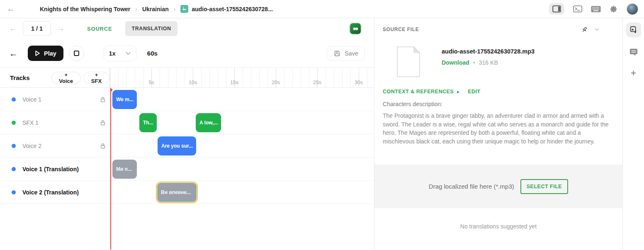 Image resolution: width=644 pixels, height=250 pixels. I want to click on next-page-icon: →, so click(61, 29).